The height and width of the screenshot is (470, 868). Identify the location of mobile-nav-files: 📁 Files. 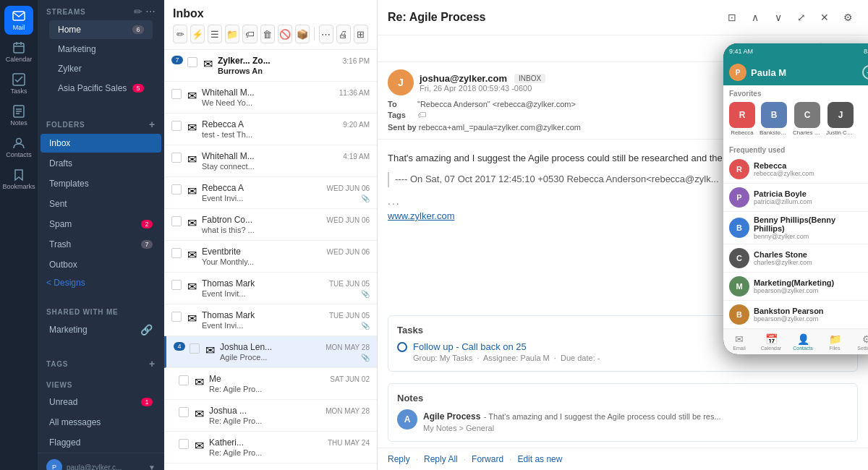
(835, 342).